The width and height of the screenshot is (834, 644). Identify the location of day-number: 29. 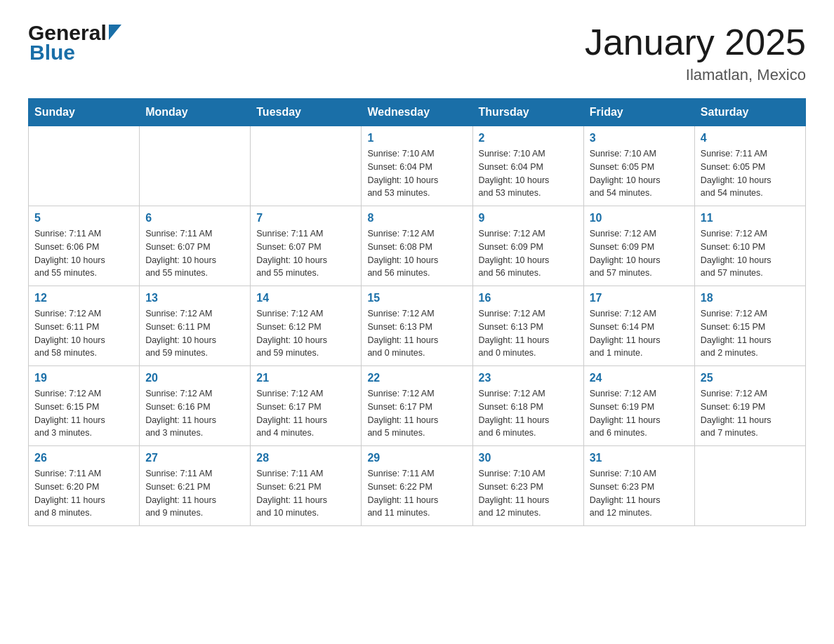
(417, 458).